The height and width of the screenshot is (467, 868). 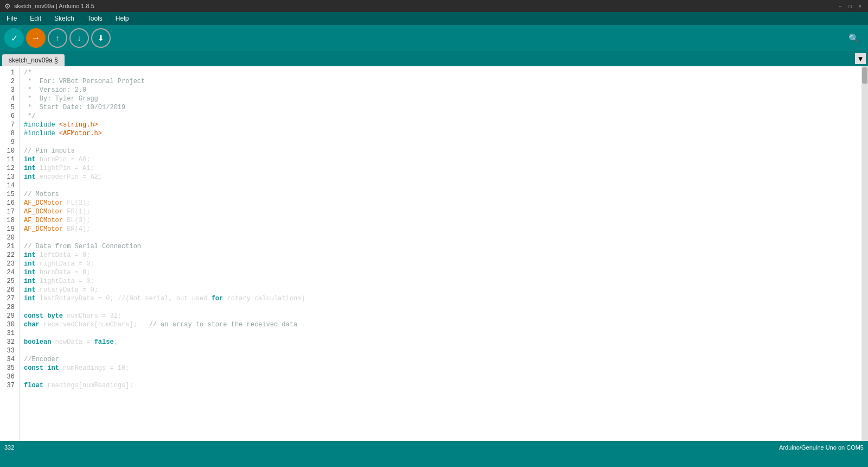 What do you see at coordinates (101, 38) in the screenshot?
I see `save-button: ⬇` at bounding box center [101, 38].